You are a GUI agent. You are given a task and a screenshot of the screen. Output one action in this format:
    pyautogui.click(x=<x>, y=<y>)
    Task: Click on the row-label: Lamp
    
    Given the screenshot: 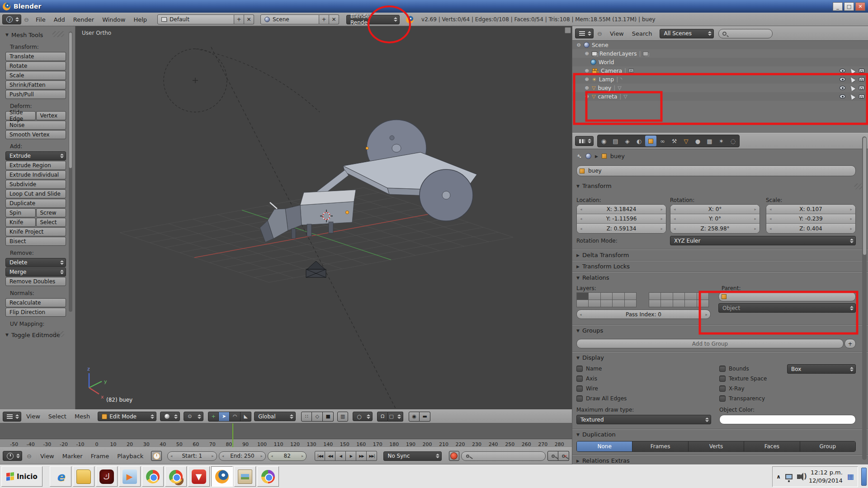 What is the action you would take?
    pyautogui.click(x=607, y=80)
    